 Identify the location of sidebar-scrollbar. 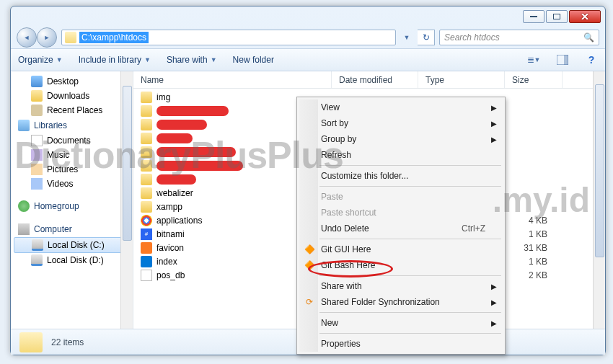
(127, 200).